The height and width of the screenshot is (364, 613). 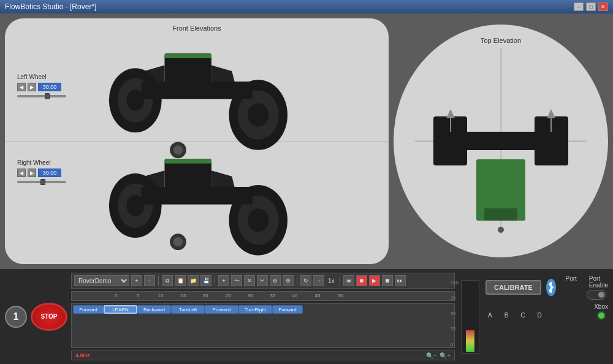 I want to click on ruler-25: 25, so click(x=228, y=295).